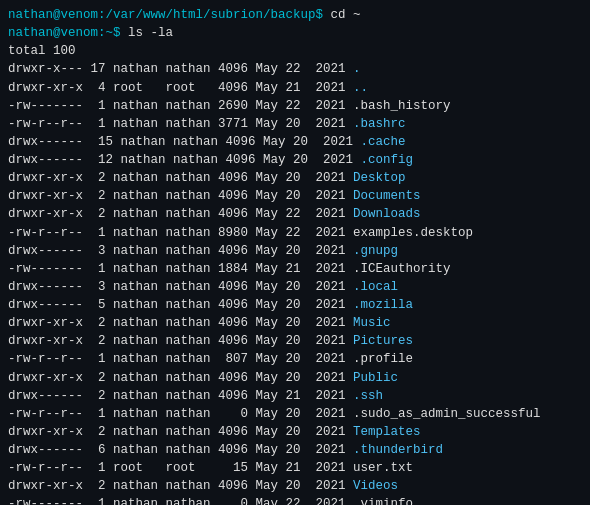 Image resolution: width=590 pixels, height=505 pixels. What do you see at coordinates (295, 178) in the screenshot?
I see `ls-row-desktop: drwxr-xr-x 2 nathan nathan 4096 May 20 2…` at bounding box center [295, 178].